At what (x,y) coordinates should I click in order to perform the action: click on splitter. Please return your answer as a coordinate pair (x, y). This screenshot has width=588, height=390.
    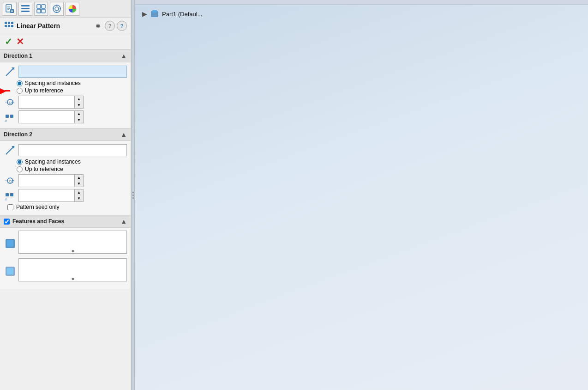
    Looking at the image, I should click on (133, 195).